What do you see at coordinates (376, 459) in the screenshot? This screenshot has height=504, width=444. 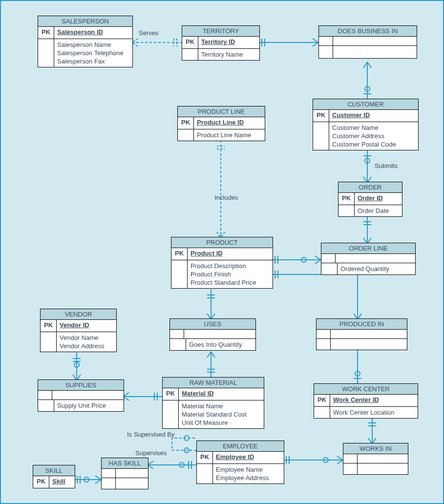 I see `entity-worksin: WORKS IN` at bounding box center [376, 459].